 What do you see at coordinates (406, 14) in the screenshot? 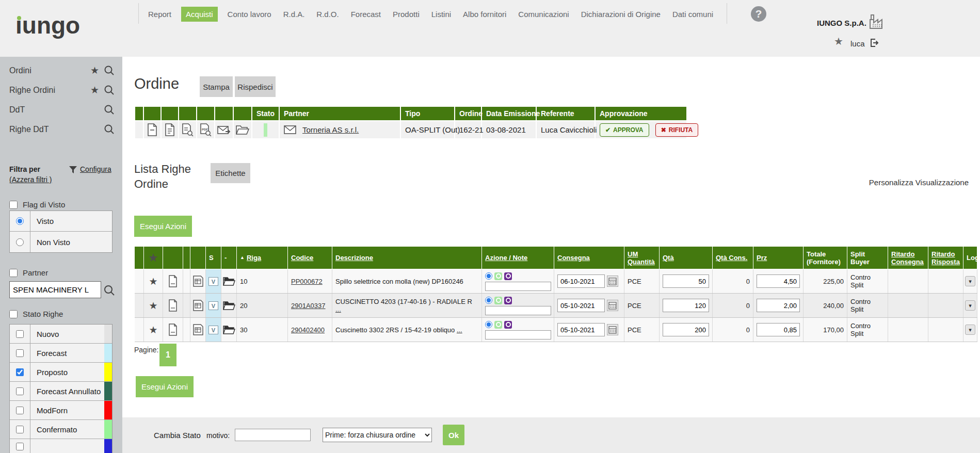
I see `nav-prodotti: Prodotti` at bounding box center [406, 14].